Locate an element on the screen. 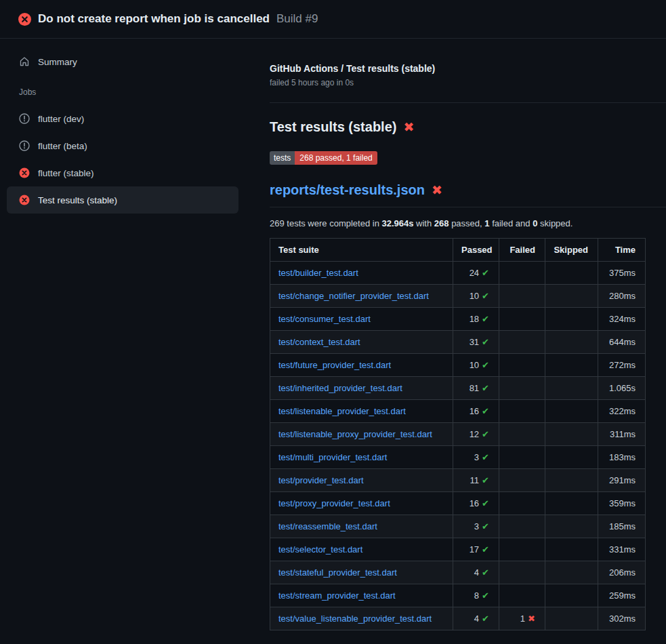 The width and height of the screenshot is (666, 644). table-row: test/consumer_test.dart 18✔ 324ms is located at coordinates (458, 319).